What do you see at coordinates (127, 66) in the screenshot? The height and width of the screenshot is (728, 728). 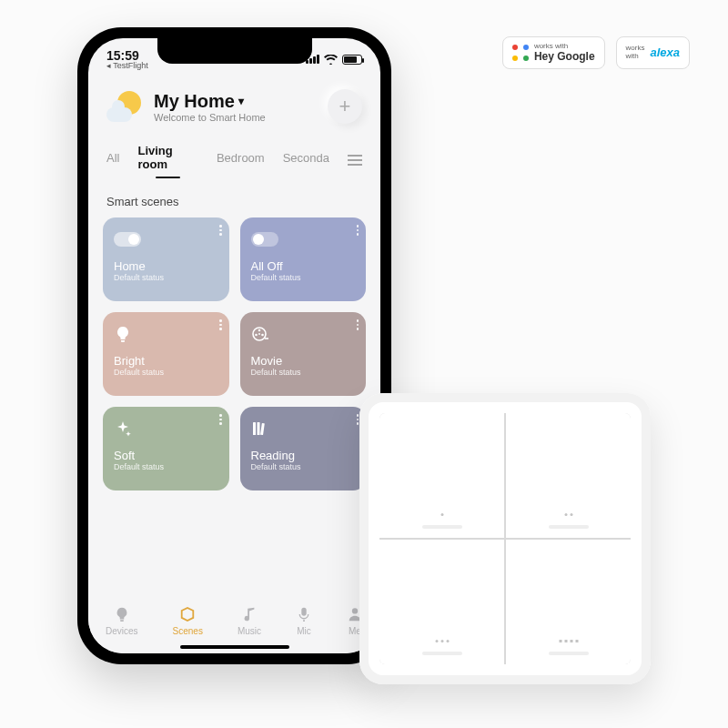 I see `status-back-app: ◂ TestFlight` at bounding box center [127, 66].